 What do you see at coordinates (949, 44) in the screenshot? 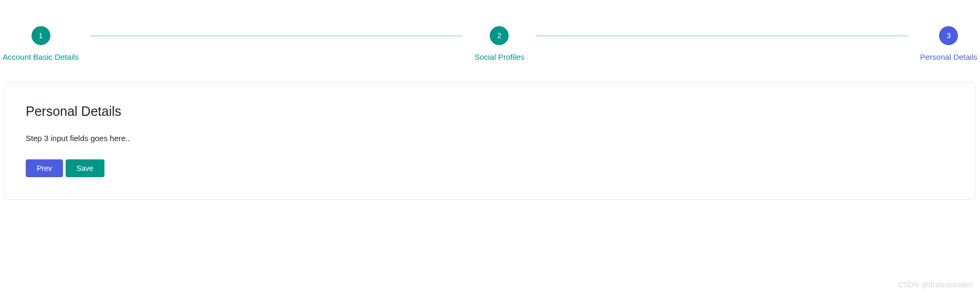
I see `step-3: 3 Personal Details` at bounding box center [949, 44].